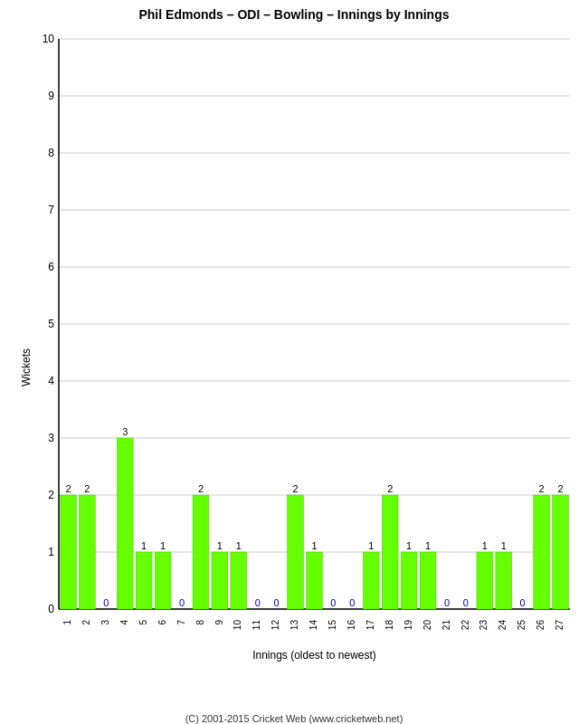 The width and height of the screenshot is (588, 724). I want to click on chart-title: Phil Edmonds – ODI – Bowling – Innings b…, so click(293, 14).